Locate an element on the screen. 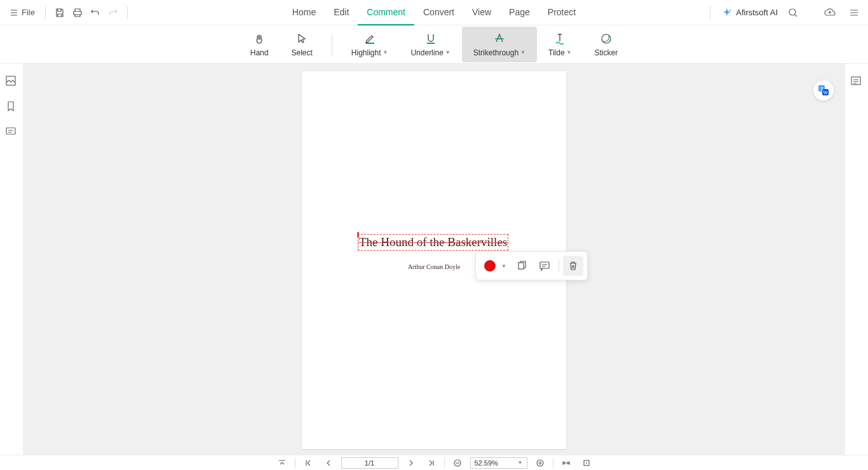 Image resolution: width=868 pixels, height=470 pixels. hamburger-icon is located at coordinates (14, 13).